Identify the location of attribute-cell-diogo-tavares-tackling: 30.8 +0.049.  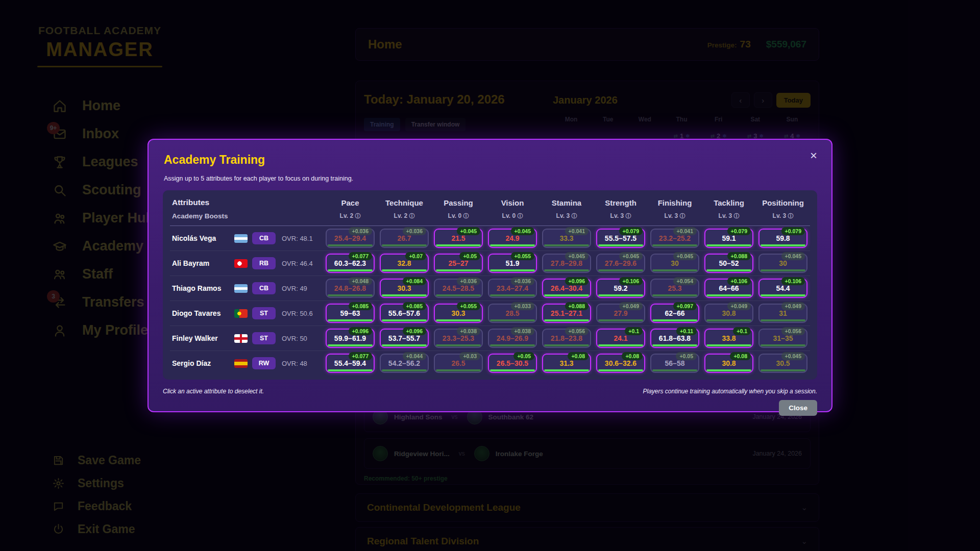
(729, 313).